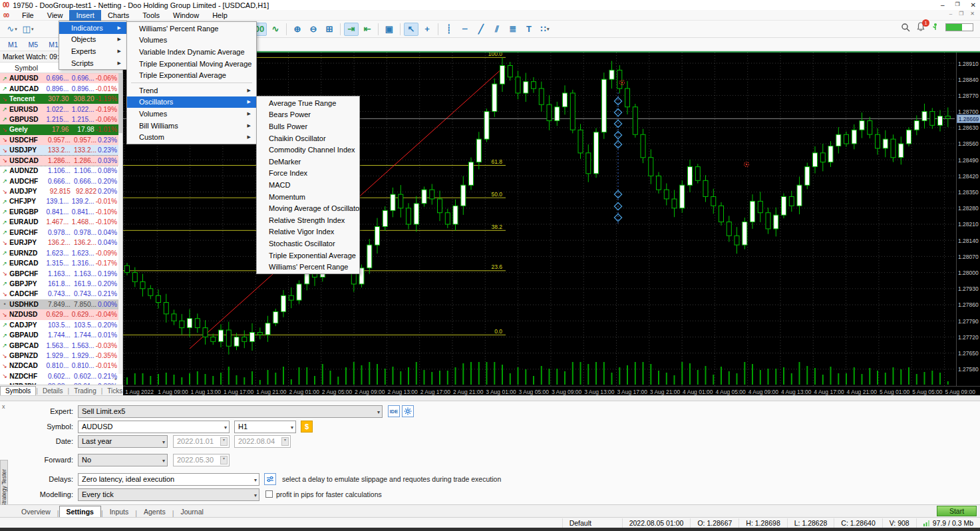 The height and width of the screenshot is (531, 980). Describe the element at coordinates (192, 75) in the screenshot. I see `indicator-triple-exponential-average: Triple Exponential Average` at that location.